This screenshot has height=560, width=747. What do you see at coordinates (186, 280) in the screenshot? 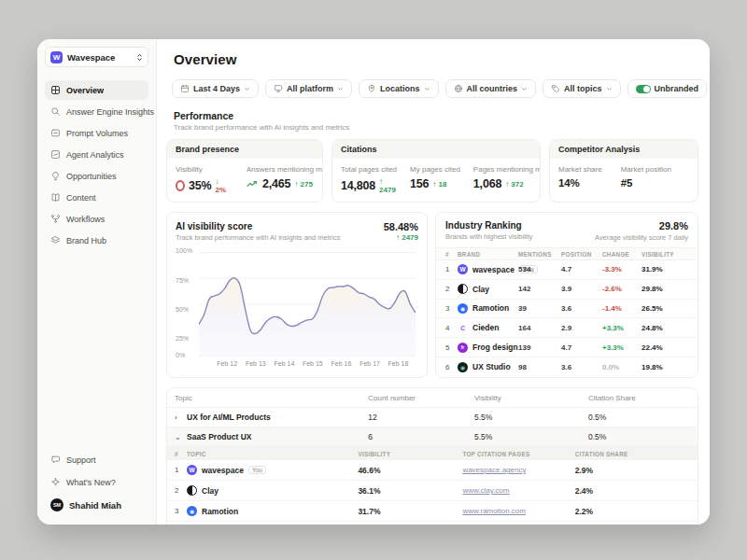
I see `y-tick: 75%` at bounding box center [186, 280].